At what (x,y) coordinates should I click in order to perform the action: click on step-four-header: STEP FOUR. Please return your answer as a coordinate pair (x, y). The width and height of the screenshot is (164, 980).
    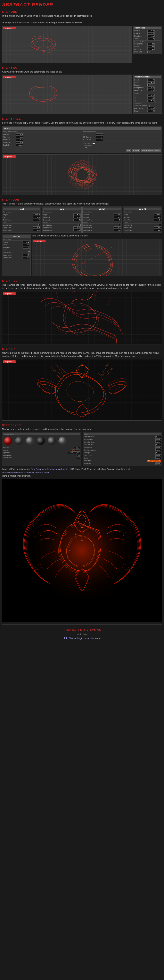
    Looking at the image, I should click on (82, 200).